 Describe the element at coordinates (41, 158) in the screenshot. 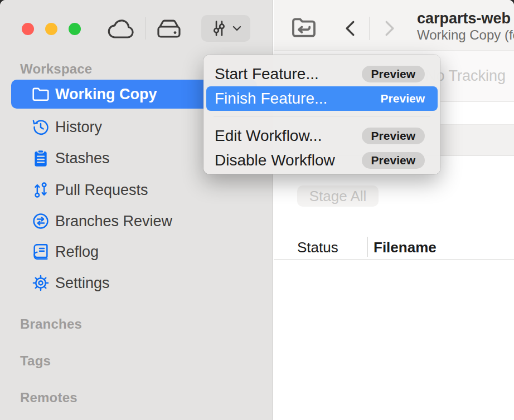

I see `stashes-icon` at that location.